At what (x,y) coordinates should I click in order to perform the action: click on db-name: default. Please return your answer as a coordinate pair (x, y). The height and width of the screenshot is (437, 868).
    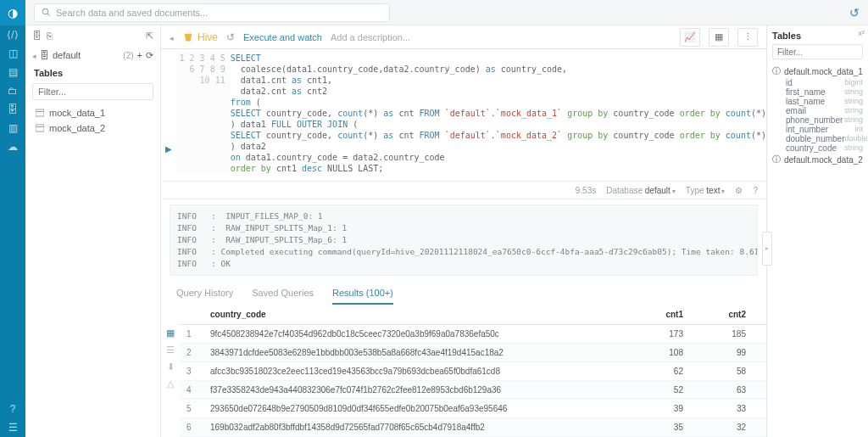
    Looking at the image, I should click on (66, 55).